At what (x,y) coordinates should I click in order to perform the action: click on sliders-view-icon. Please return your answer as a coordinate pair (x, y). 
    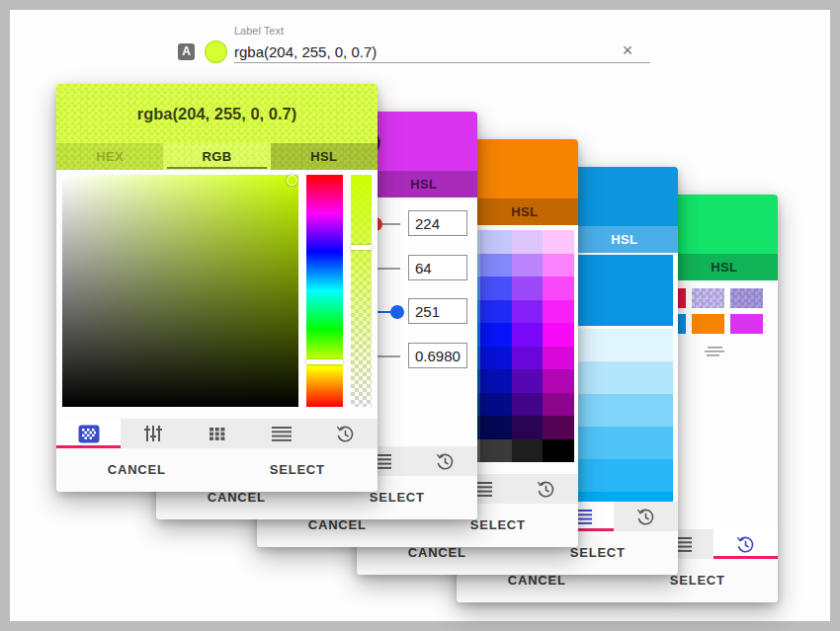
    Looking at the image, I should click on (152, 434).